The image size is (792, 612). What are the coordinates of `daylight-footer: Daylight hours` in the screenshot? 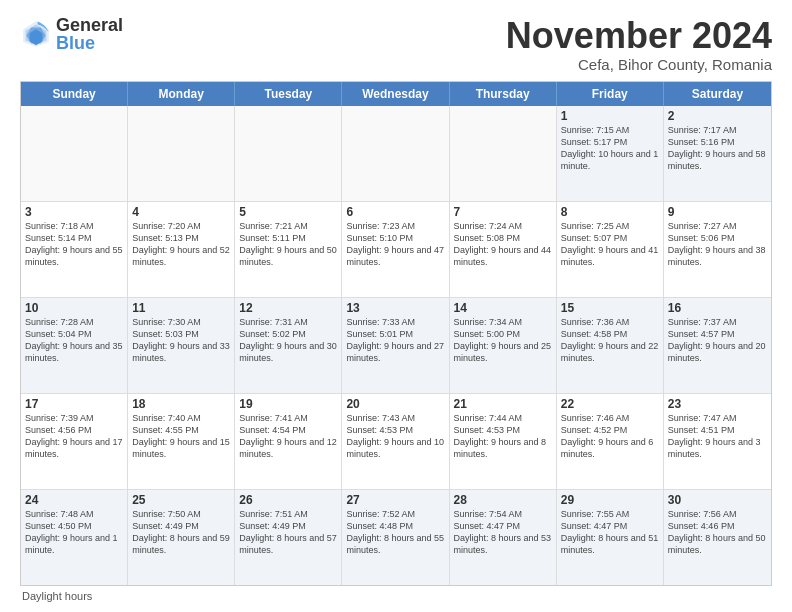 It's located at (396, 596).